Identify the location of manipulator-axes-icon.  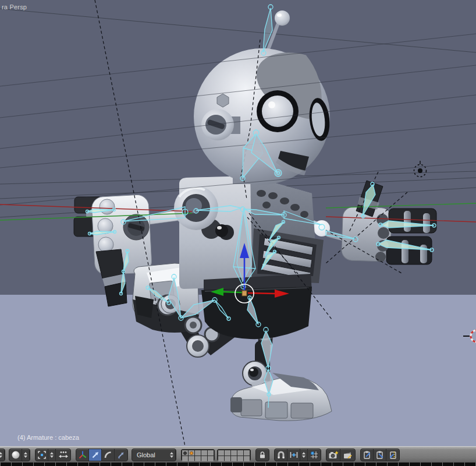
(83, 455).